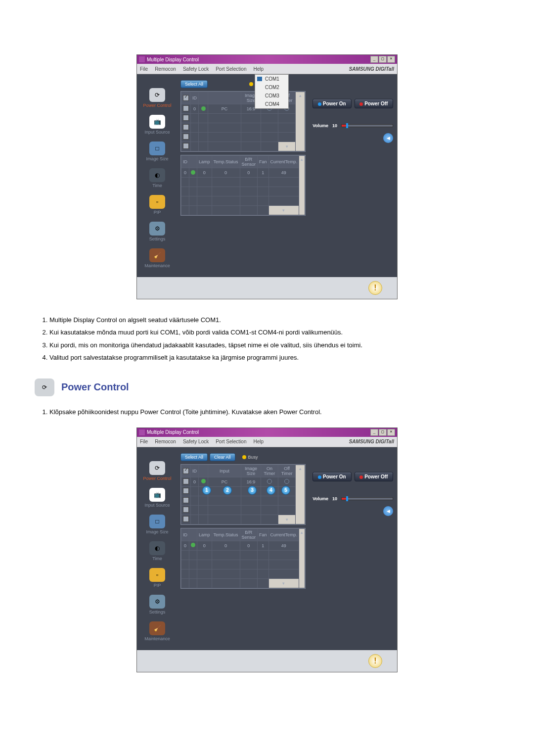 The height and width of the screenshot is (756, 534). What do you see at coordinates (44, 387) in the screenshot?
I see `section-icon: ⟳` at bounding box center [44, 387].